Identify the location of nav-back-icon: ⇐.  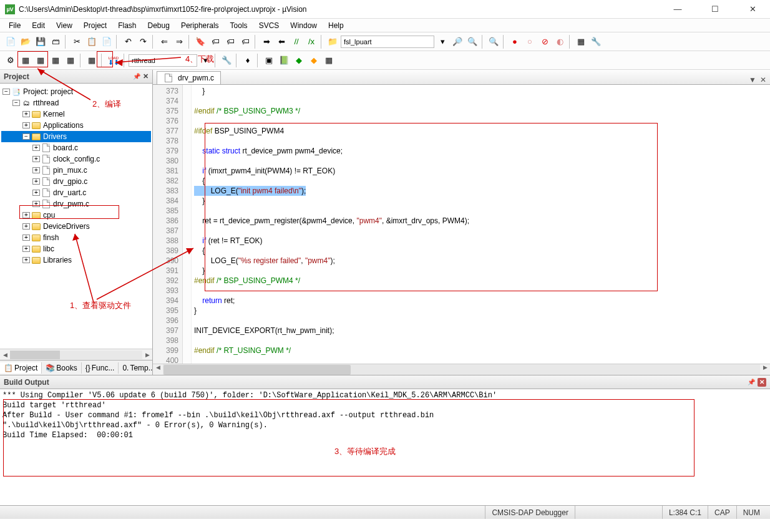
(164, 42).